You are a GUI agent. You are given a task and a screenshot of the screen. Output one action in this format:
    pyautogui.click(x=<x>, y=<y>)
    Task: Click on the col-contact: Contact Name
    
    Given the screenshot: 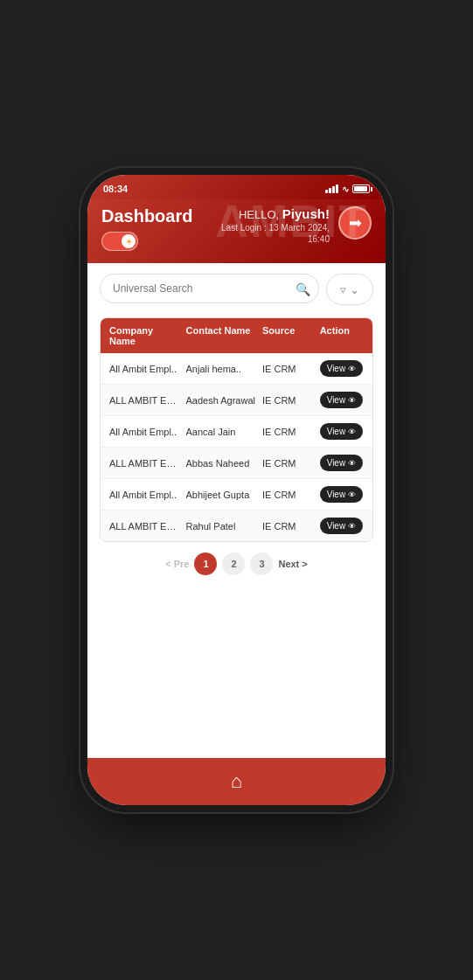 What is the action you would take?
    pyautogui.click(x=221, y=336)
    